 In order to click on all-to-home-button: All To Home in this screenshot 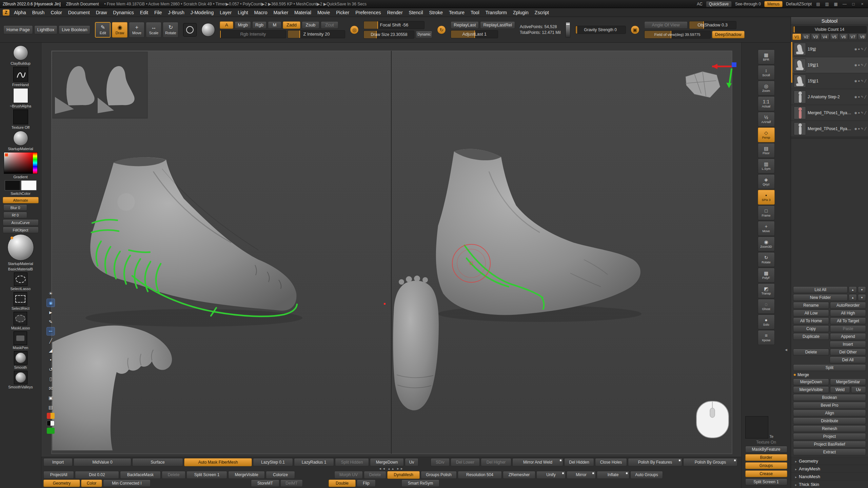, I will do `click(811, 321)`.